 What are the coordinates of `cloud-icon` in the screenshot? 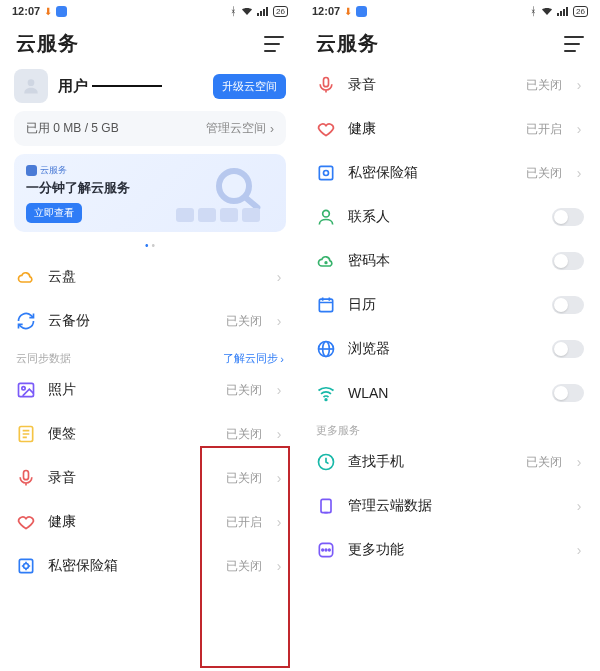 It's located at (26, 277).